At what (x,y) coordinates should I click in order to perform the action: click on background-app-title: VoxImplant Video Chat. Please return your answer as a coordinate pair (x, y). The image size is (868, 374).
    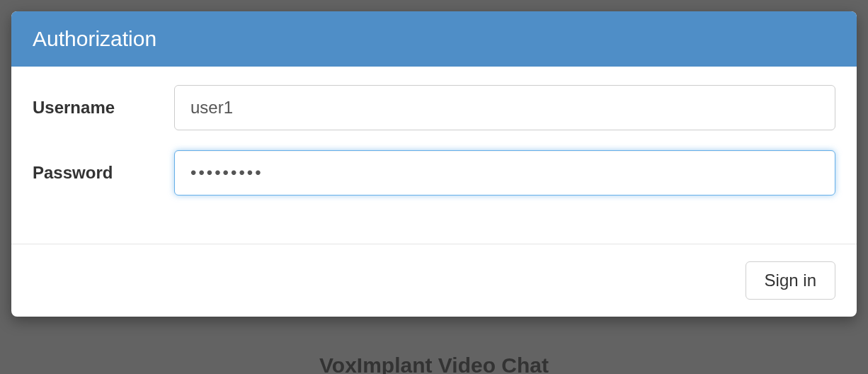
    Looking at the image, I should click on (434, 364).